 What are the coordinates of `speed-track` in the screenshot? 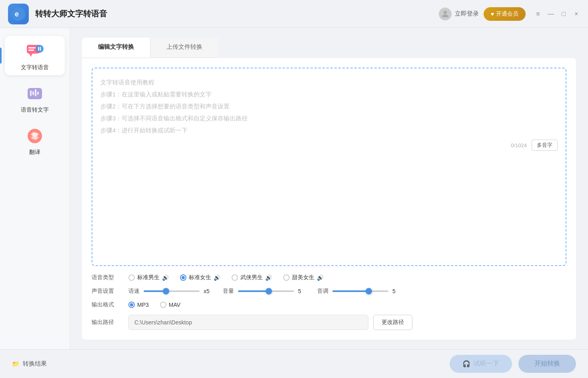 It's located at (172, 291).